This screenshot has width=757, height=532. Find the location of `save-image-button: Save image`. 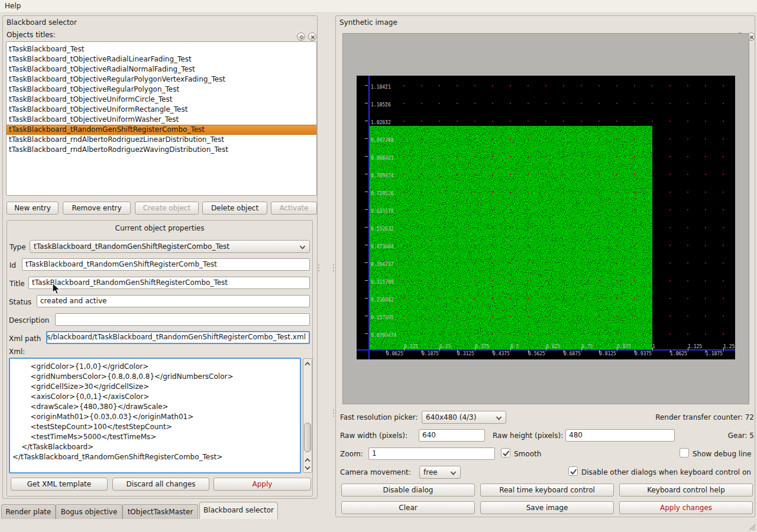

save-image-button: Save image is located at coordinates (547, 508).